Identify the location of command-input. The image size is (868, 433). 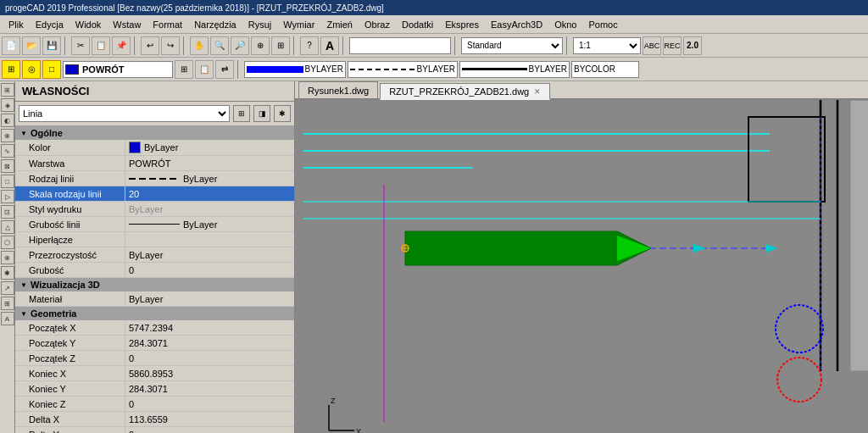
(400, 46).